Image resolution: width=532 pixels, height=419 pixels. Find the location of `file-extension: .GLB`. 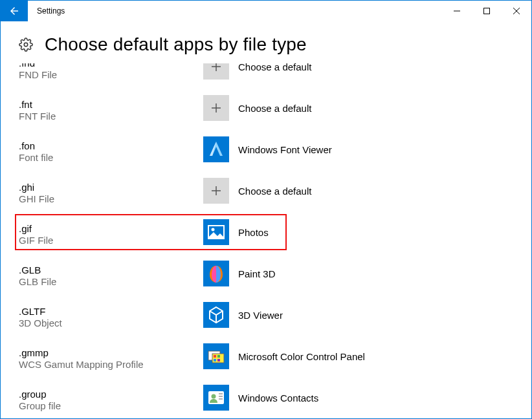

file-extension: .GLB is located at coordinates (111, 270).